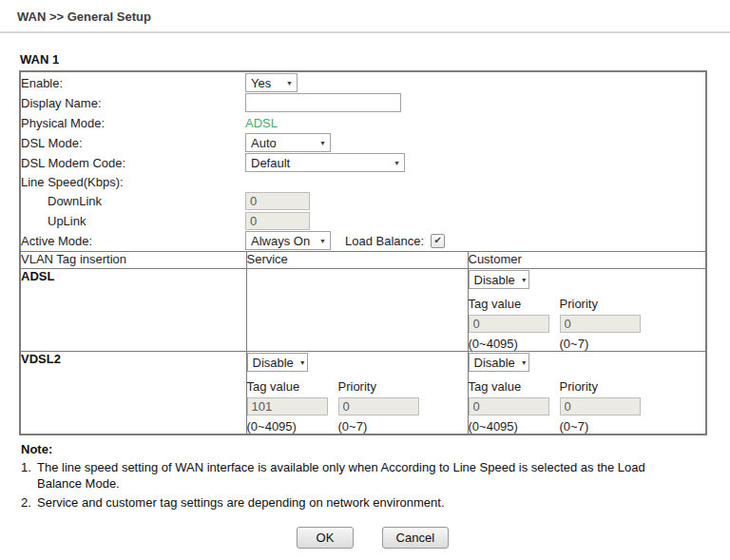 The image size is (730, 560). I want to click on note-item: 2. Service and customer tag settings are…, so click(375, 502).